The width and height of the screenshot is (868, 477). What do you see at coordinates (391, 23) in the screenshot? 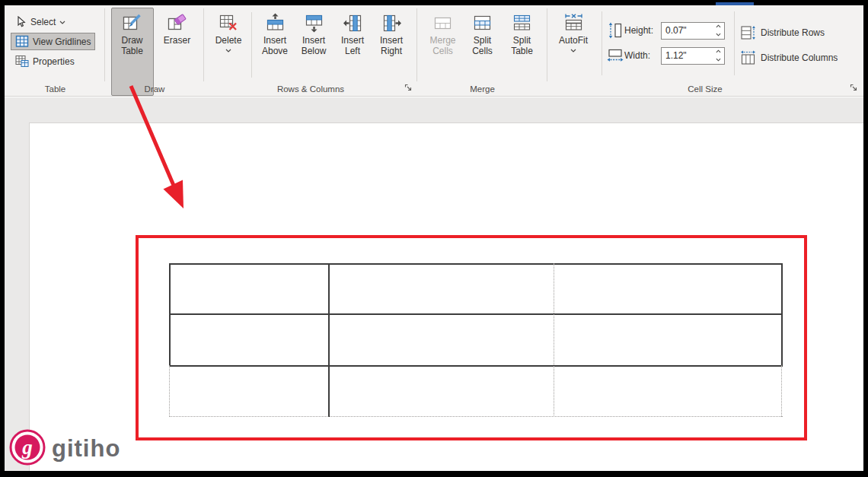
I see `insert-right-icon` at bounding box center [391, 23].